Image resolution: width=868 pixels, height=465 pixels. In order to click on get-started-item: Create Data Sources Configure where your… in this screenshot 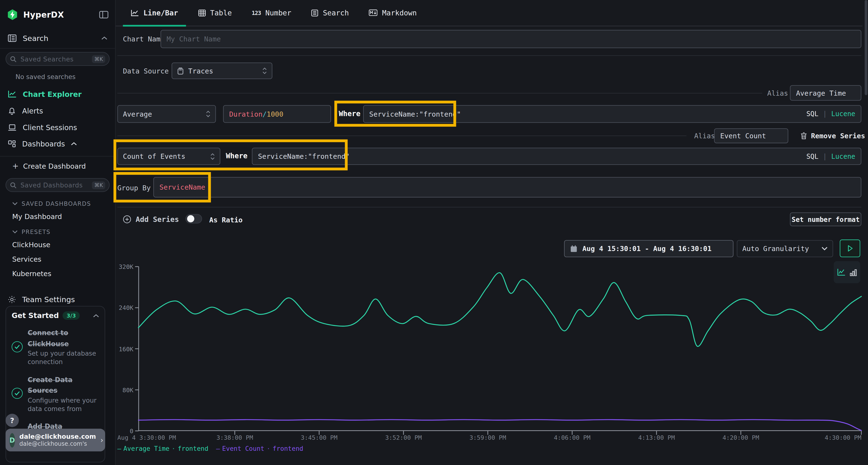, I will do `click(55, 393)`.